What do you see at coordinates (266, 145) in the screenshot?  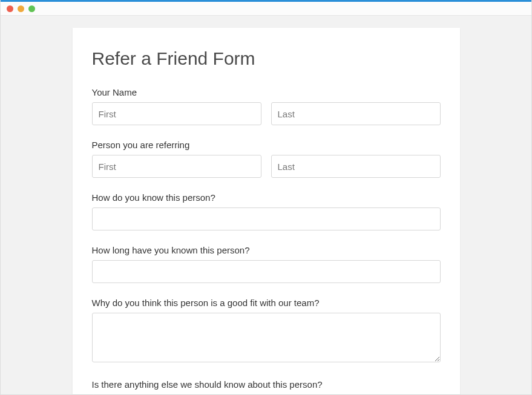 I see `label-referring: Person you are referring` at bounding box center [266, 145].